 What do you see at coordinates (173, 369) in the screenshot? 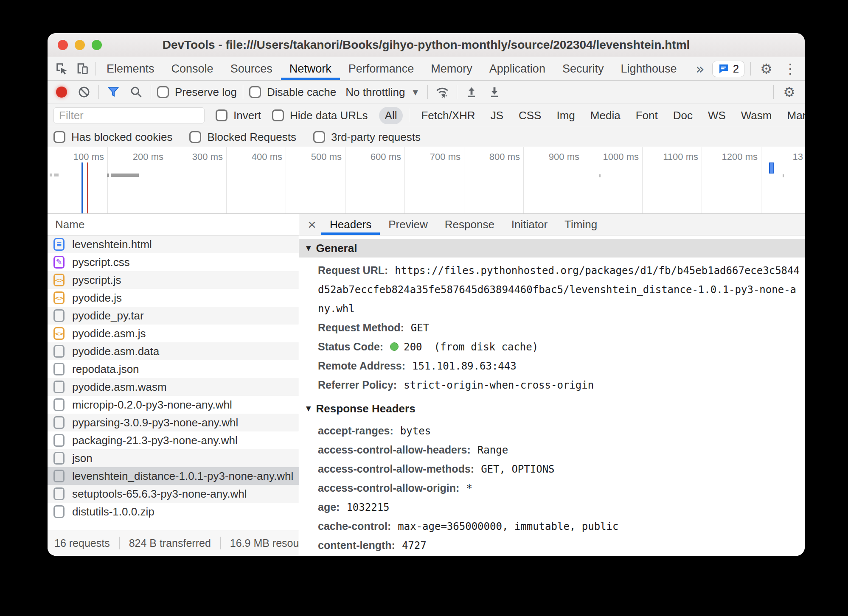
I see `request-row: repodata.json` at bounding box center [173, 369].